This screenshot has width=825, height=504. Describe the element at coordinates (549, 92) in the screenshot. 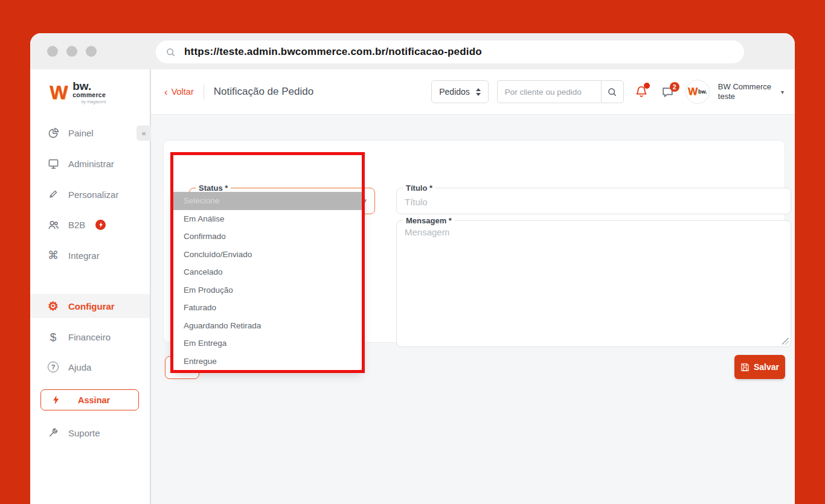

I see `search-input` at that location.